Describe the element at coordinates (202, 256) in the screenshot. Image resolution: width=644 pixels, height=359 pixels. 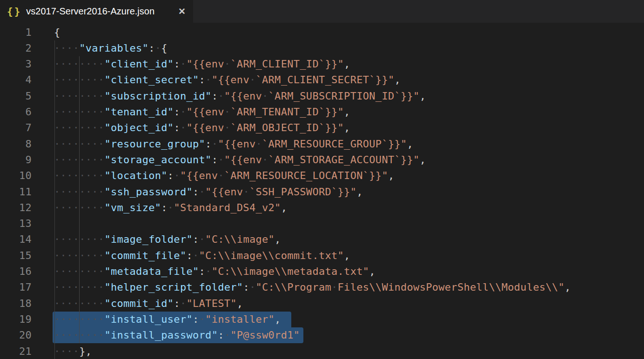
I see `code-line-15: ········"commit_file":·"C:\\image\\commi…` at that location.